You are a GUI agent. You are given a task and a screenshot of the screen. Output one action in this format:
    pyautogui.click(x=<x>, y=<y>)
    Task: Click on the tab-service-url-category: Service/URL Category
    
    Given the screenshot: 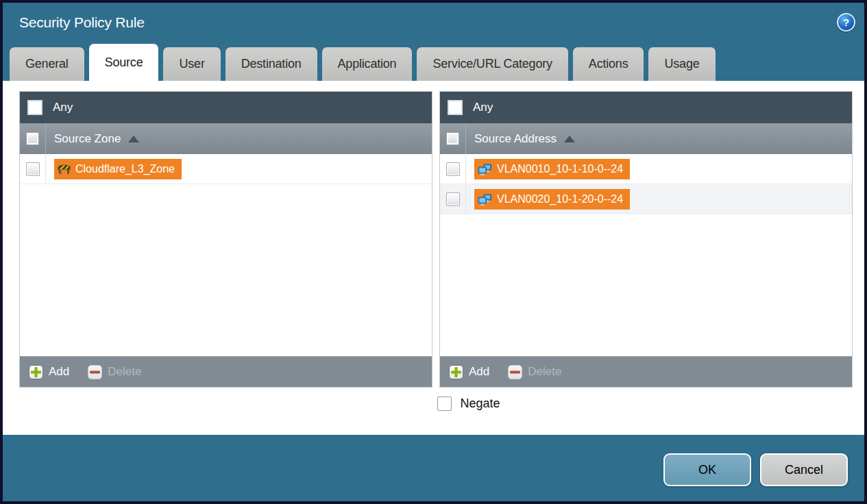 What is the action you would take?
    pyautogui.click(x=492, y=64)
    